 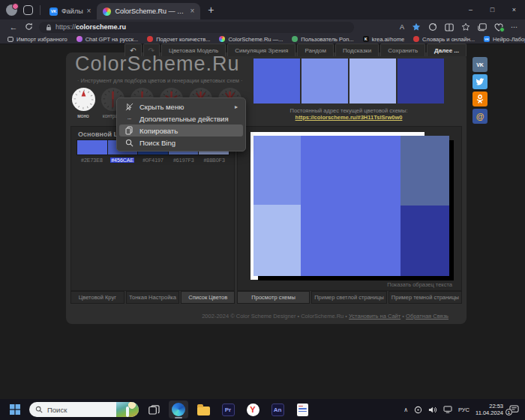 What do you see at coordinates (459, 27) in the screenshot?
I see `toolbar-icons: A ⋯` at bounding box center [459, 27].